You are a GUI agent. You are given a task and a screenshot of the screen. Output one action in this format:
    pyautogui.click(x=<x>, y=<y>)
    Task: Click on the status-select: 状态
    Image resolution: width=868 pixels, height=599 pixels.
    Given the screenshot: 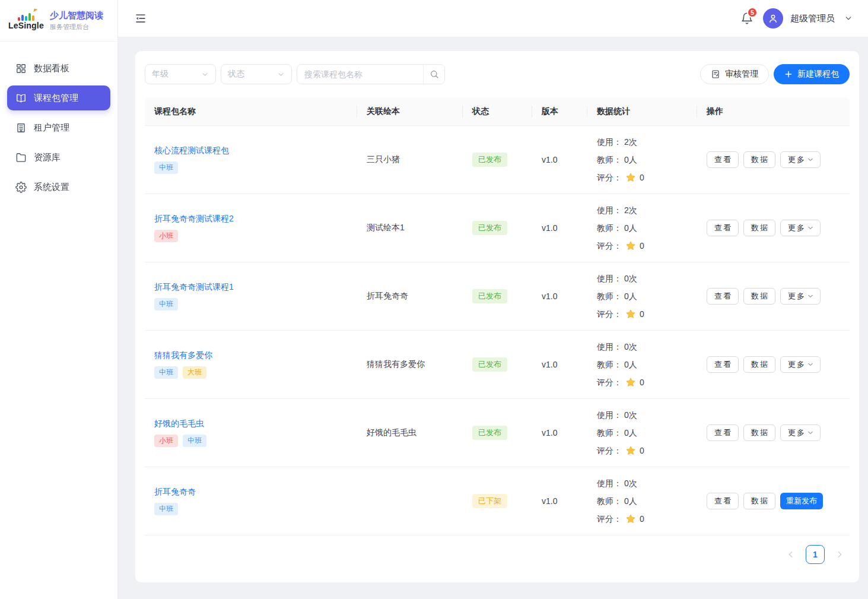 What is the action you would take?
    pyautogui.click(x=256, y=74)
    